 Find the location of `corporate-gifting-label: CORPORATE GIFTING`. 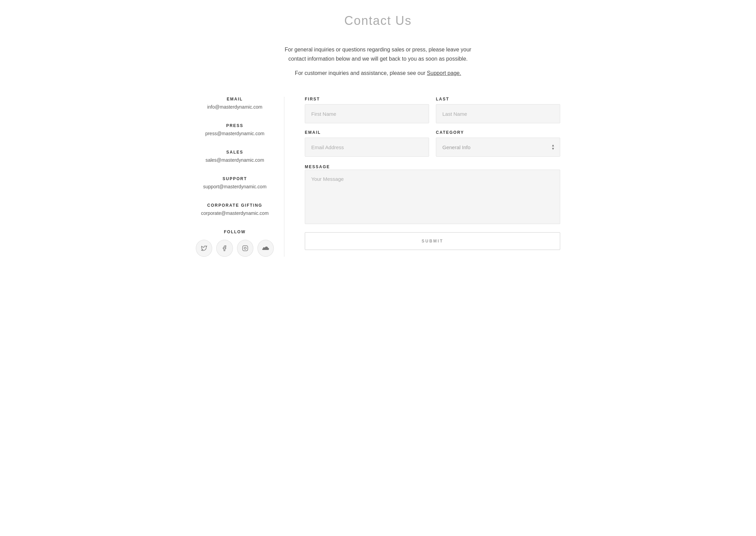

corporate-gifting-label: CORPORATE GIFTING is located at coordinates (235, 205).